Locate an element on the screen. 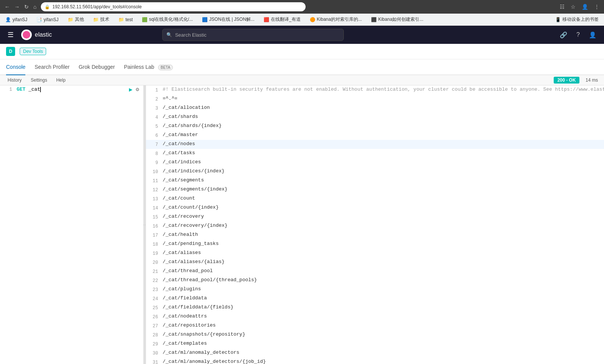 The height and width of the screenshot is (364, 604). nav-back-button: ← is located at coordinates (7, 7).